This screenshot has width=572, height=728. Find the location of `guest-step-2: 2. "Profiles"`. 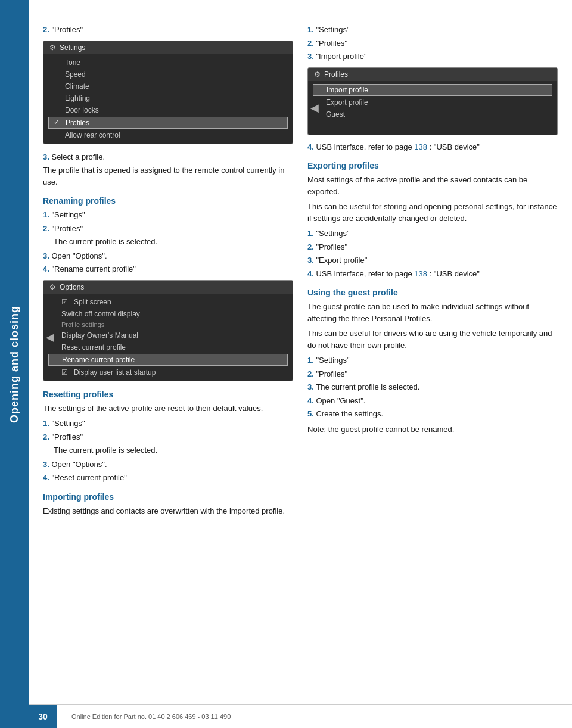

guest-step-2: 2. "Profiles" is located at coordinates (433, 374).